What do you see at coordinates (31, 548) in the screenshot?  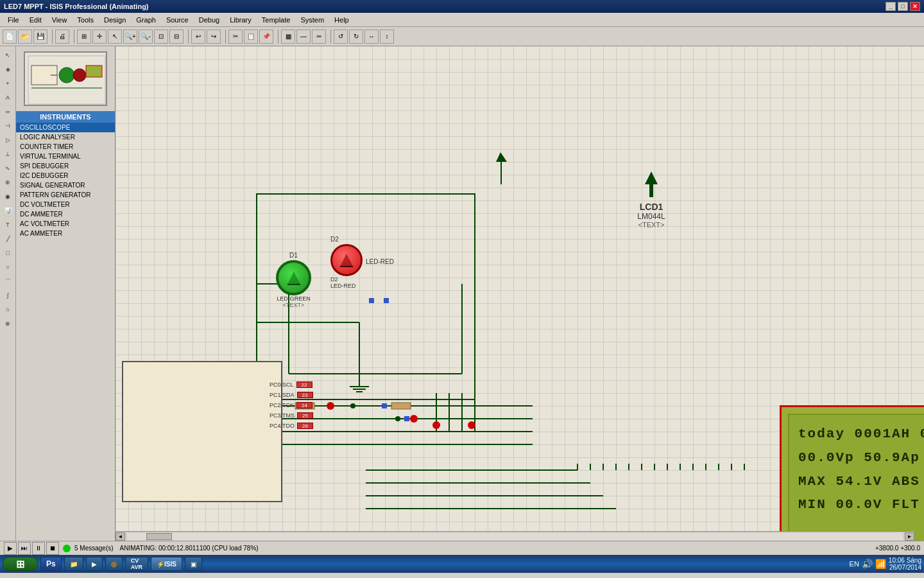 I see `play-controls: ▶ ⏭ ⏸ ⏹` at bounding box center [31, 548].